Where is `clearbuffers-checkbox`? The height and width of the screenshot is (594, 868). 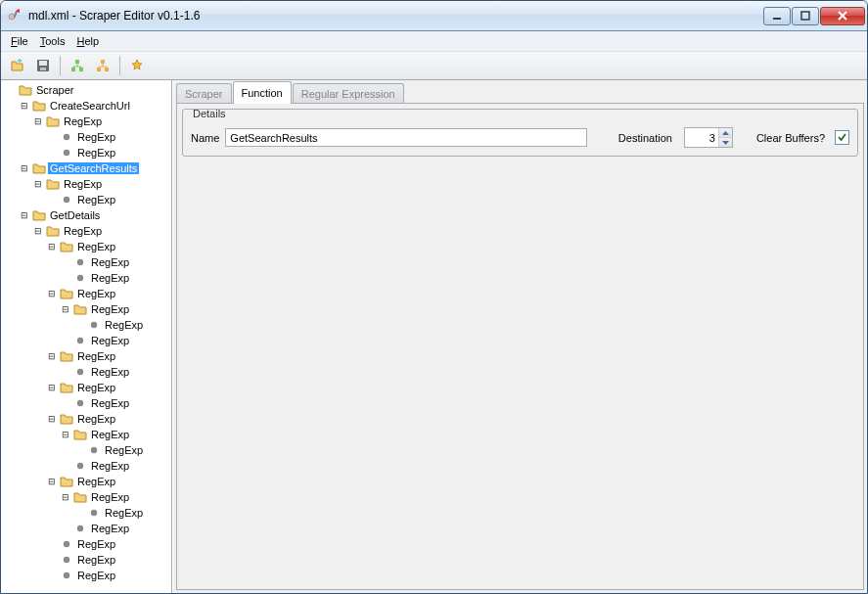 clearbuffers-checkbox is located at coordinates (842, 137).